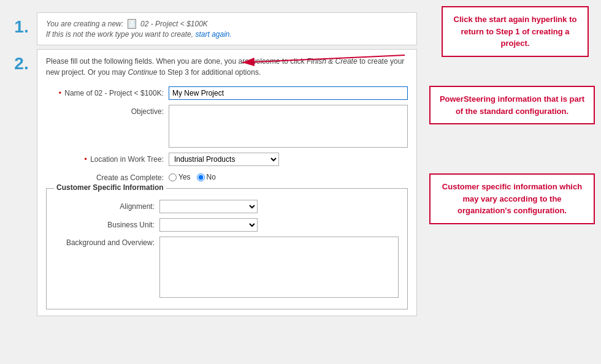 Image resolution: width=601 pixels, height=364 pixels. What do you see at coordinates (107, 225) in the screenshot?
I see `business-unit-label: Business Unit:` at bounding box center [107, 225].